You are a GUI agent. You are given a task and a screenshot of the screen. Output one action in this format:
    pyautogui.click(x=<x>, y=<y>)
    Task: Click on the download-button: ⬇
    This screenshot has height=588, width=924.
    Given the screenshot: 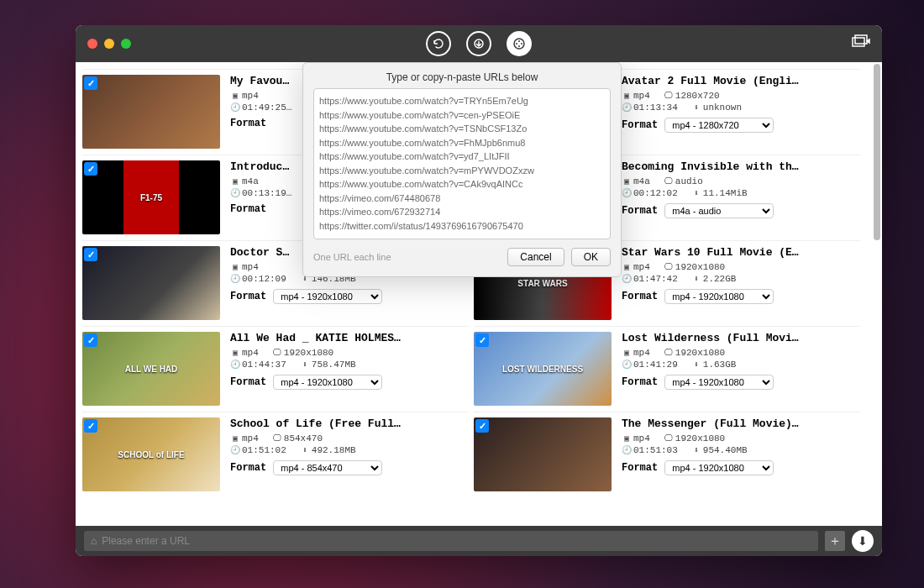 What is the action you would take?
    pyautogui.click(x=863, y=541)
    